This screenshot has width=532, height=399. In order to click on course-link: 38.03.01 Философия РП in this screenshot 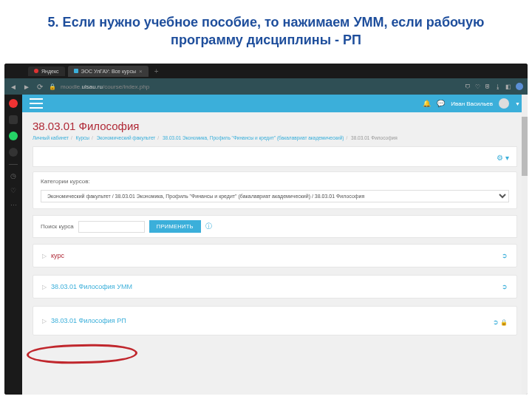, I will do `click(89, 321)`.